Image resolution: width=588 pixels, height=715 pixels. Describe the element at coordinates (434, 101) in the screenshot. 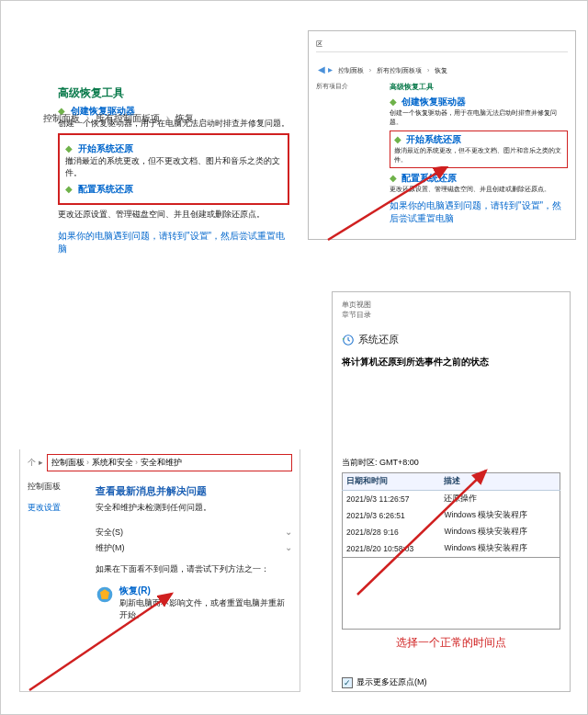

I see `create-recovery-drive-link: 创建恢复驱动器` at that location.